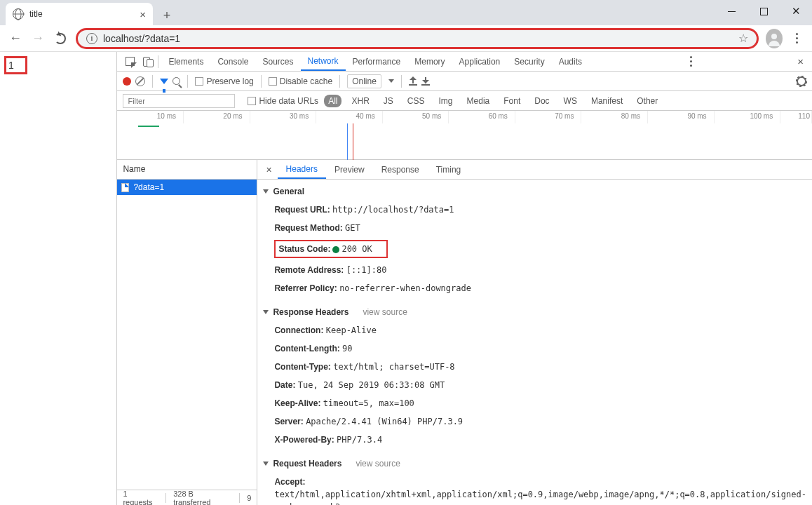  What do you see at coordinates (92, 39) in the screenshot?
I see `site-info-icon: i` at bounding box center [92, 39].